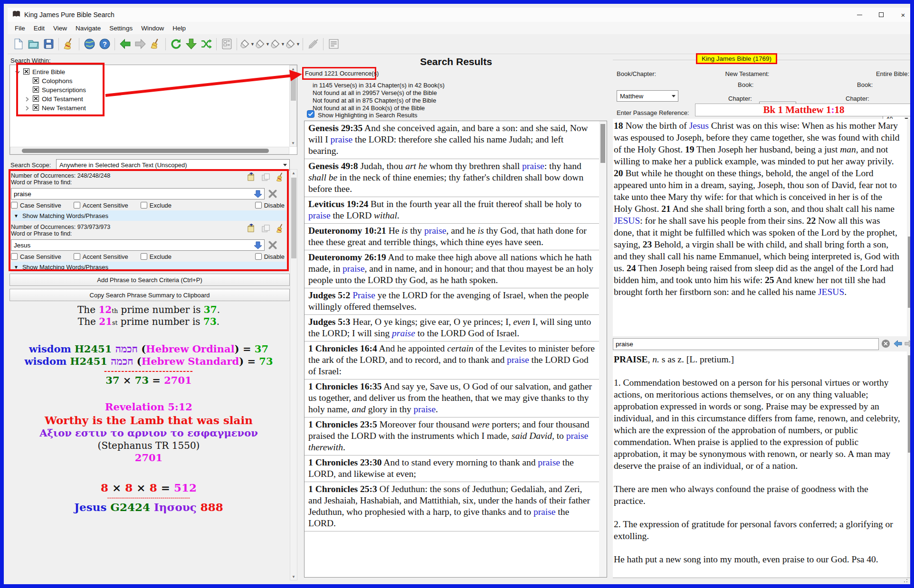  I want to click on dictionary-scrollbar, so click(910, 465).